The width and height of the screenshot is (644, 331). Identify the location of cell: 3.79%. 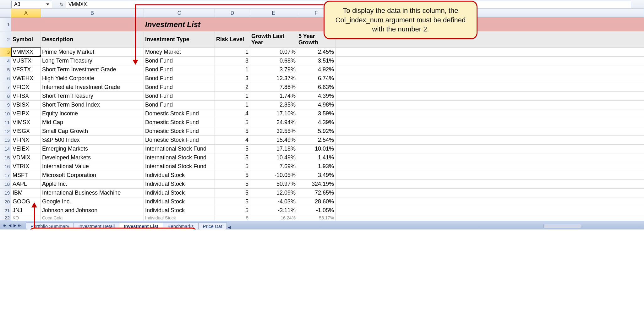
(274, 70).